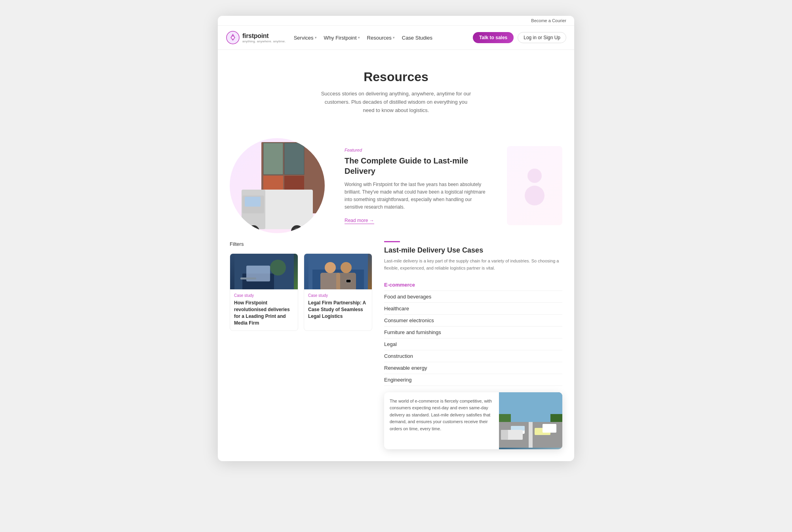  What do you see at coordinates (473, 285) in the screenshot?
I see `list-item: E-commerce` at bounding box center [473, 285].